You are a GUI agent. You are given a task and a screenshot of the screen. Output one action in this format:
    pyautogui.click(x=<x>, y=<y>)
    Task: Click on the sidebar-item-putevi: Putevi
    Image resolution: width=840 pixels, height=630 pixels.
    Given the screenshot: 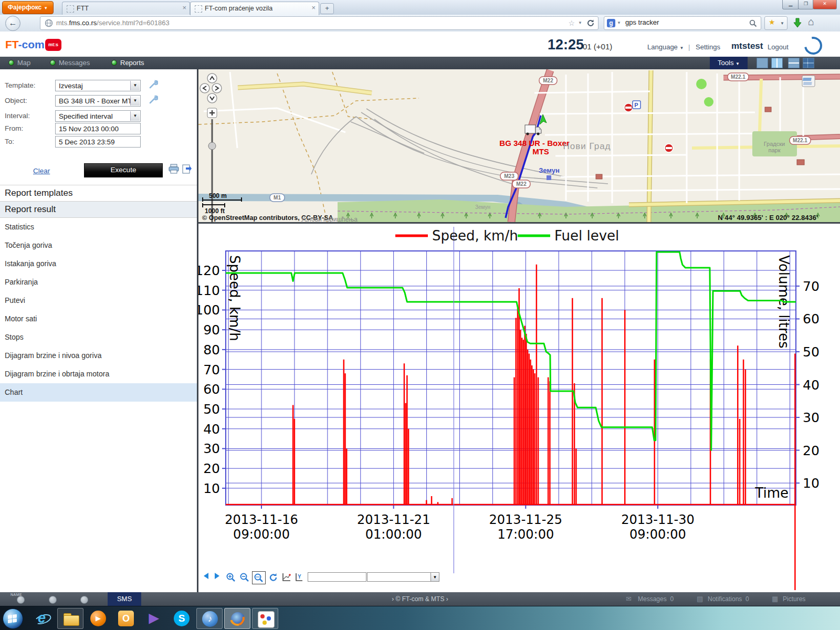 What is the action you would take?
    pyautogui.click(x=99, y=300)
    